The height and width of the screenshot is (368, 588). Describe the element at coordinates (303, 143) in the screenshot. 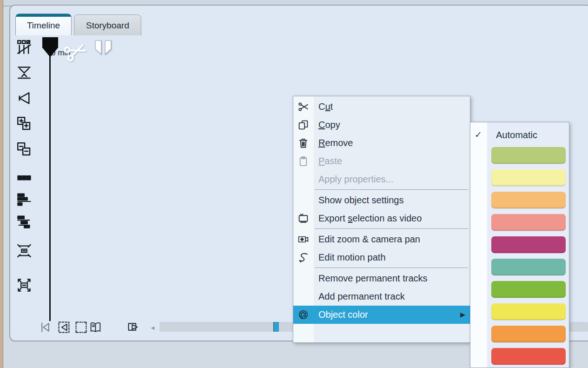

I see `trash-icon` at that location.